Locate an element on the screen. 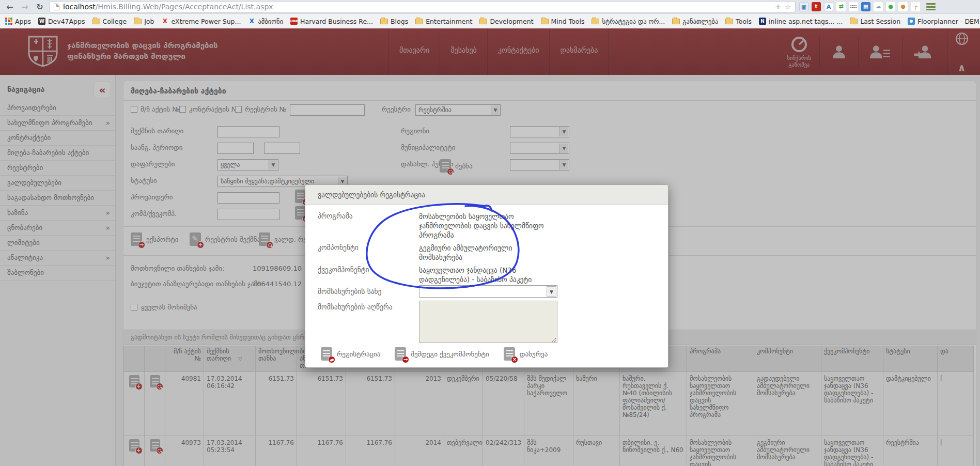  bookmark-folder: განათლება is located at coordinates (695, 22).